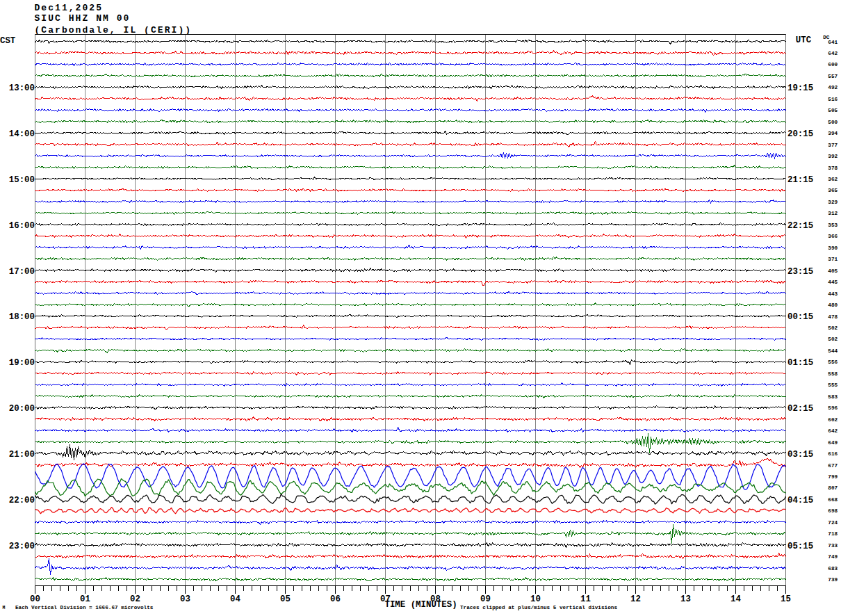 The height and width of the screenshot is (616, 841). Describe the element at coordinates (35, 599) in the screenshot. I see `svg-text: 00` at that location.